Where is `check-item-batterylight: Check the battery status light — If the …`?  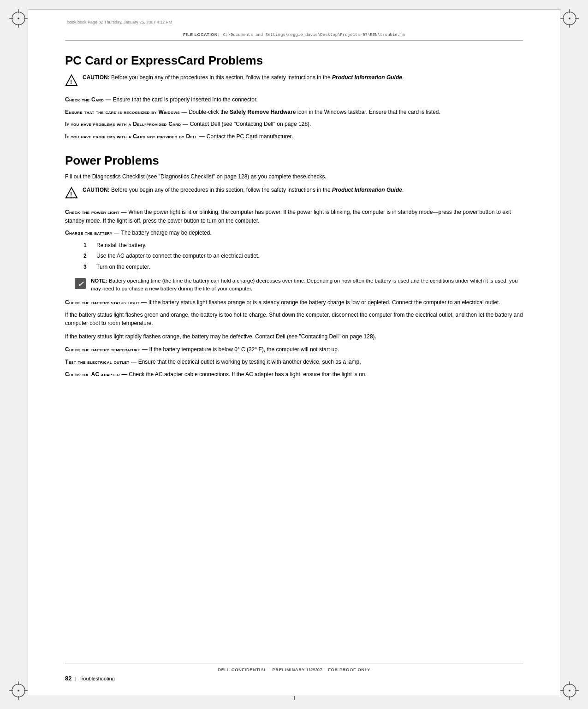 check-item-batterylight: Check the battery status light — If the … is located at coordinates (294, 302).